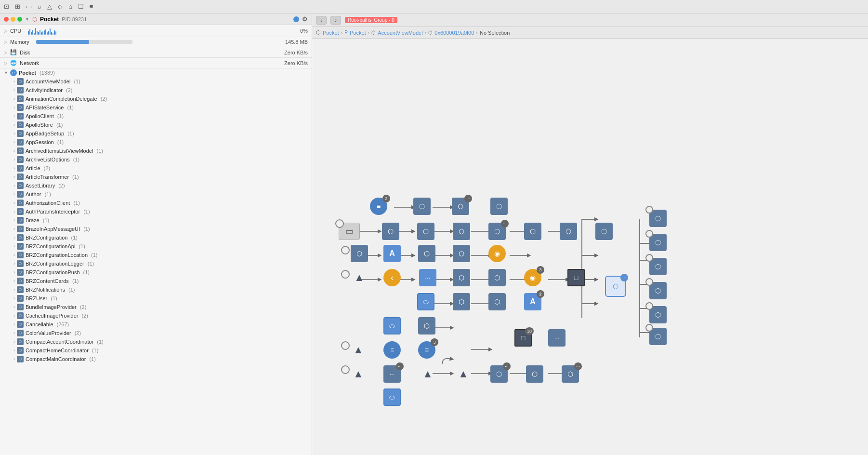  What do you see at coordinates (358, 350) in the screenshot?
I see `node-triangle-lower-1: ▲` at bounding box center [358, 350].